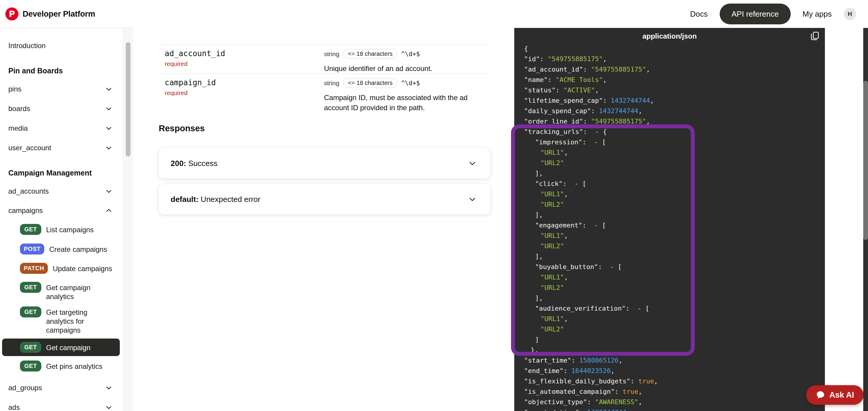 This screenshot has height=411, width=868. I want to click on endpoint-label: List campaigns, so click(81, 229).